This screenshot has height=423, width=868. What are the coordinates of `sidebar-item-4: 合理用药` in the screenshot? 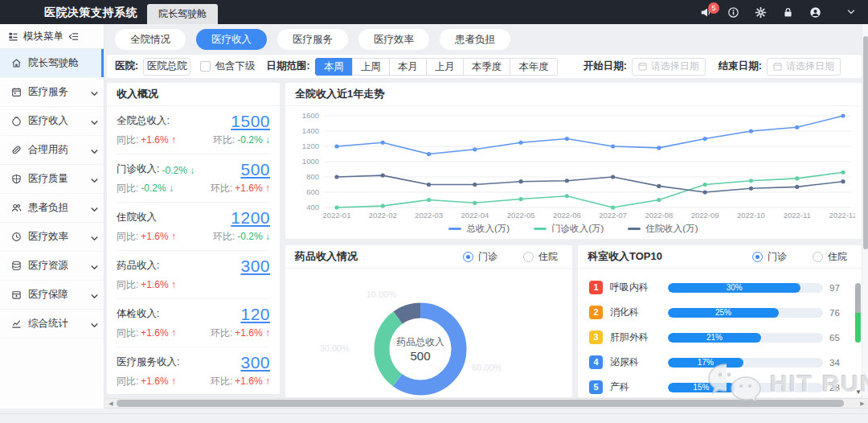 It's located at (51, 150).